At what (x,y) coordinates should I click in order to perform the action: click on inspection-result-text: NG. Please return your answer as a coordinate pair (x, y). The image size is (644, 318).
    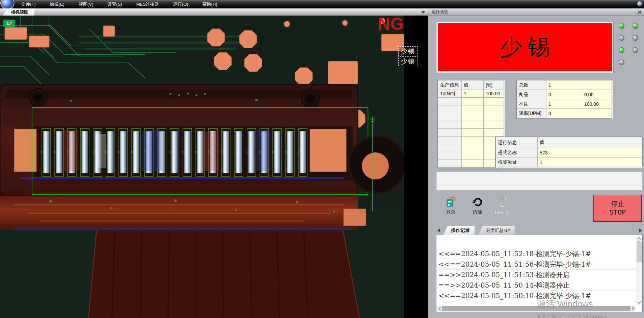
    Looking at the image, I should click on (391, 24).